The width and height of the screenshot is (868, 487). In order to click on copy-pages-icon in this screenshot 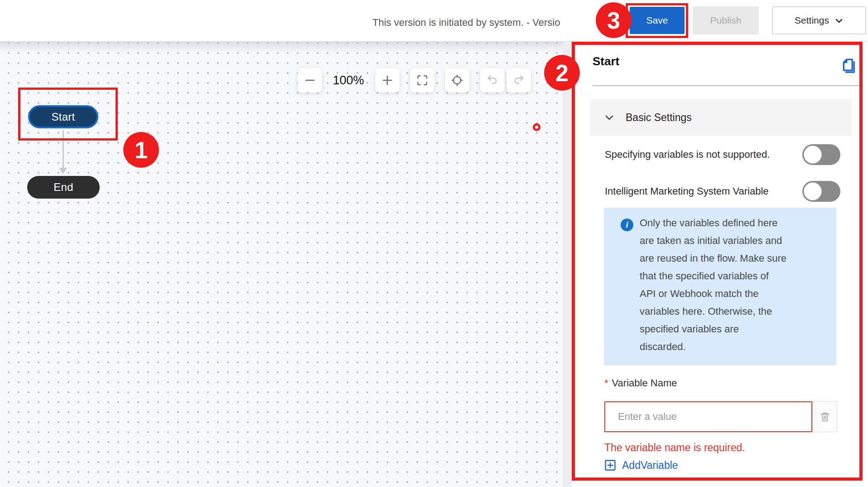, I will do `click(849, 66)`.